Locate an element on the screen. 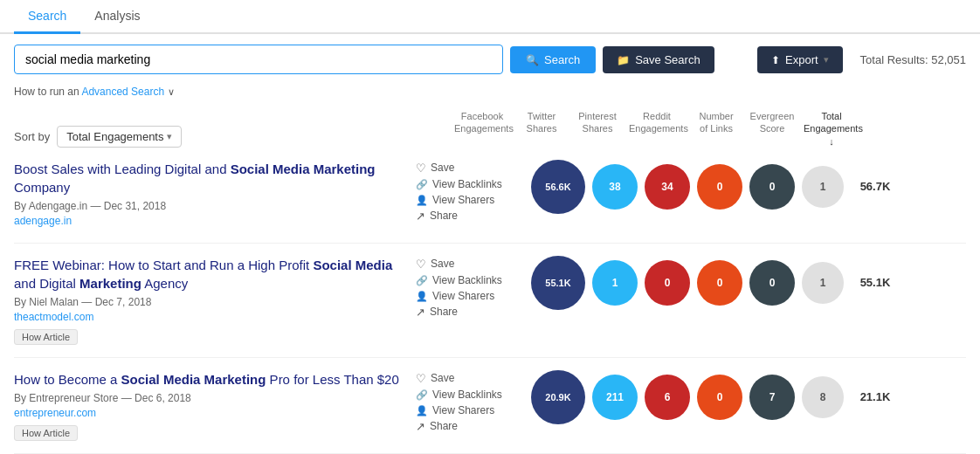  metric-twitter: 211 is located at coordinates (615, 397).